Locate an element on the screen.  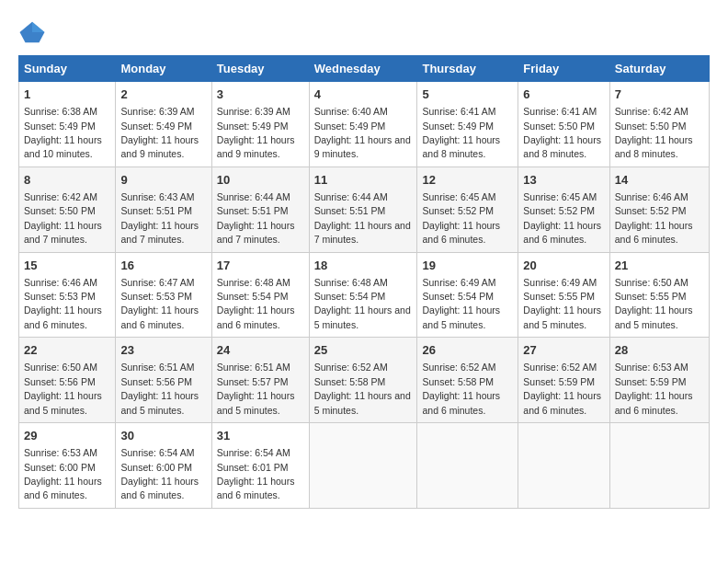
week-row-3: 15 Sunrise: 6:46 AMSunset: 5:53 PMDaylig… is located at coordinates (364, 294).